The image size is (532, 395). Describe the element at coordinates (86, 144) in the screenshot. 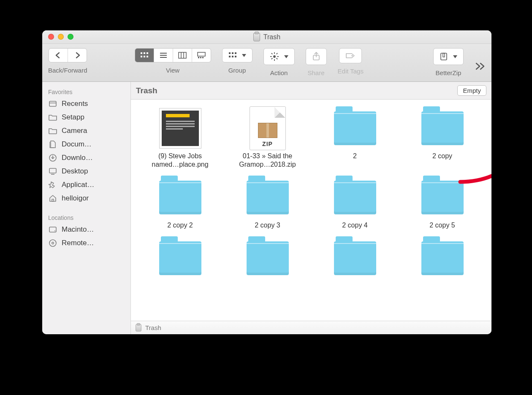

I see `sidebar-item-documents: Docum…` at that location.